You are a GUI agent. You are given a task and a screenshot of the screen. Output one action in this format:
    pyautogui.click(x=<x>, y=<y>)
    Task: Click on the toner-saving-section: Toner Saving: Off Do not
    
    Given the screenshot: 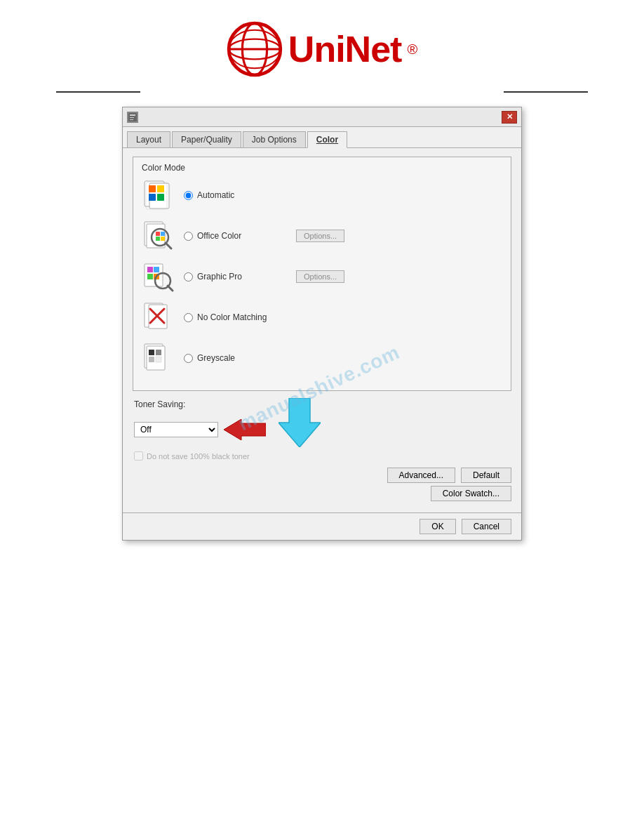 What is the action you would take?
    pyautogui.click(x=322, y=430)
    